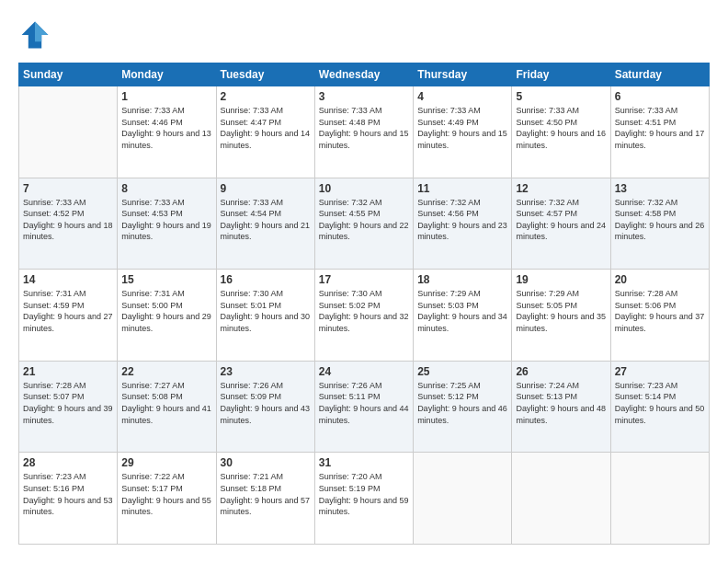 This screenshot has height=563, width=728. What do you see at coordinates (166, 372) in the screenshot?
I see `day-number: 22` at bounding box center [166, 372].